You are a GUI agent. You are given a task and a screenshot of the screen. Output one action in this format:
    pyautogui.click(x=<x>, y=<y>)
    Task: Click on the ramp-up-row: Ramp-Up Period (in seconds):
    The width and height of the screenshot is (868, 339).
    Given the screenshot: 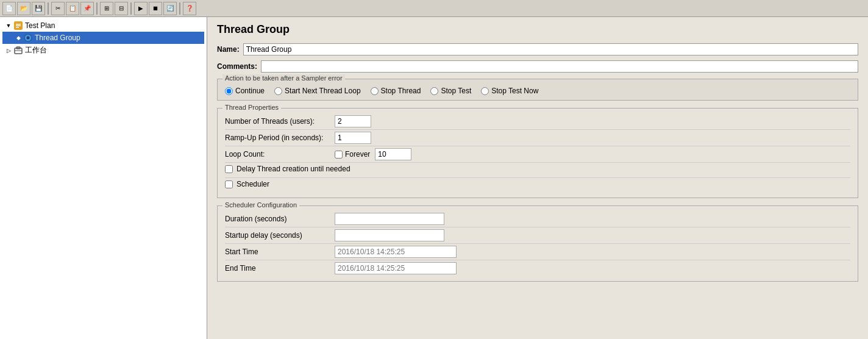 What is the action you would take?
    pyautogui.click(x=538, y=138)
    